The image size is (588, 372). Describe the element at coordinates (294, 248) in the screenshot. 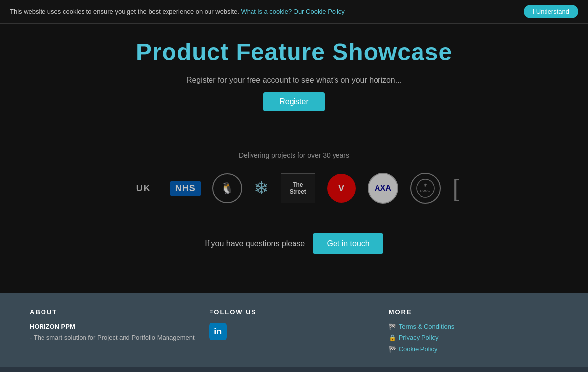

I see `contact-section: If you have questions please Get in touc…` at that location.